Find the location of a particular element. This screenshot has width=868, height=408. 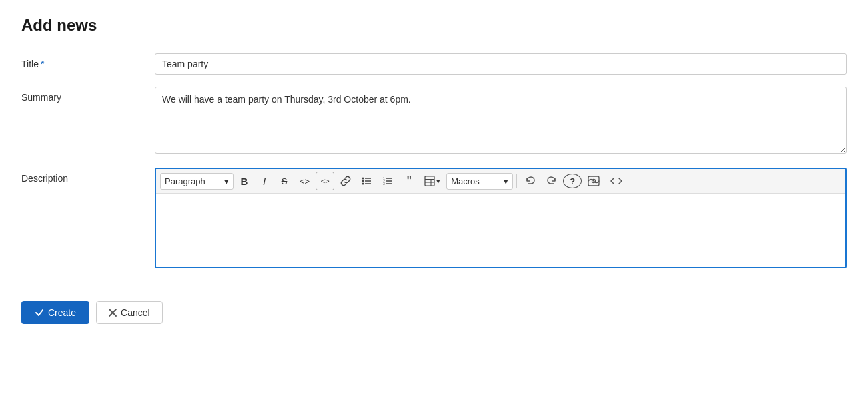

bullet-list-button is located at coordinates (367, 181).